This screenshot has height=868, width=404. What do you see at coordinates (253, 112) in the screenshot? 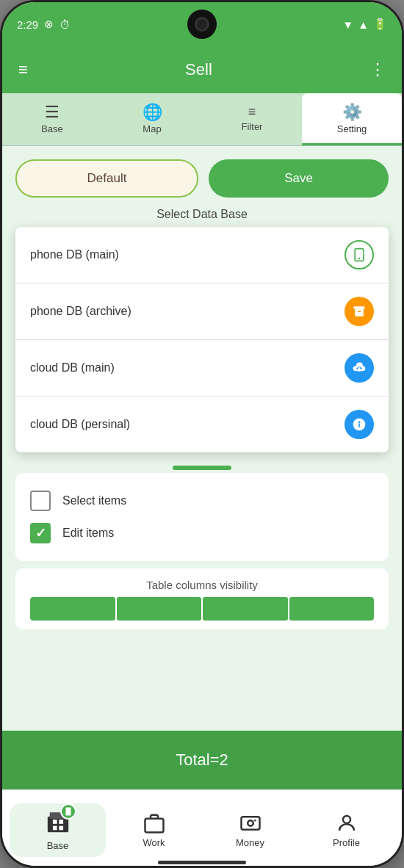
I see `filter-tab-icon: ≡` at bounding box center [253, 112].